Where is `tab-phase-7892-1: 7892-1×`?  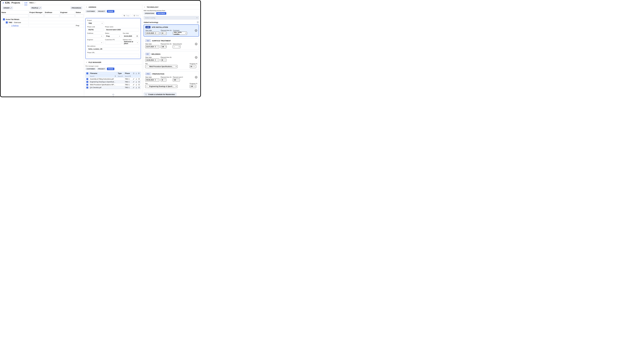 tab-phase-7892-1: 7892-1× is located at coordinates (32, 3).